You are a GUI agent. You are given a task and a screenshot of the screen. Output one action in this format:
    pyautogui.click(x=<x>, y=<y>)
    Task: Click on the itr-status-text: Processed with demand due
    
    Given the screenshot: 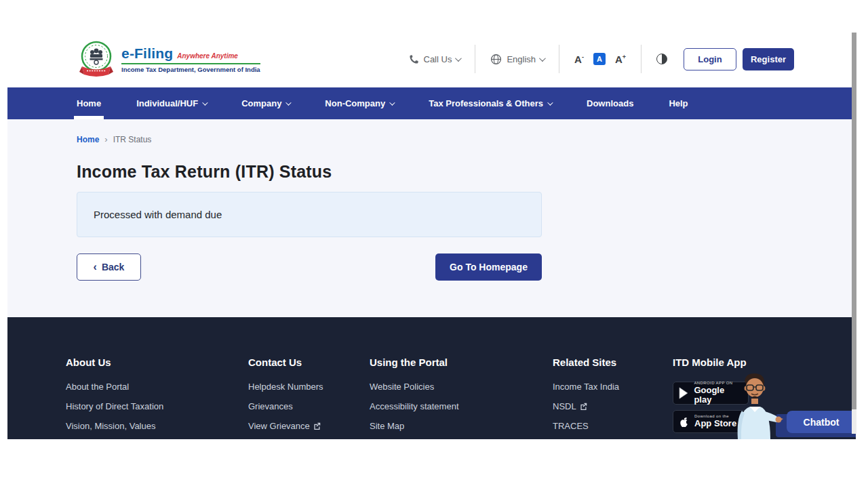 What is the action you would take?
    pyautogui.click(x=309, y=214)
    